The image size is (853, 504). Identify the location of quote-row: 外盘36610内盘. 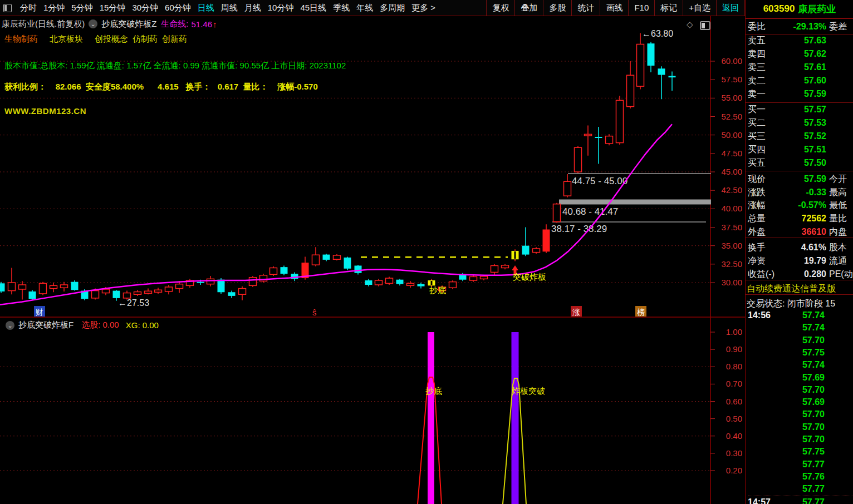
(801, 232).